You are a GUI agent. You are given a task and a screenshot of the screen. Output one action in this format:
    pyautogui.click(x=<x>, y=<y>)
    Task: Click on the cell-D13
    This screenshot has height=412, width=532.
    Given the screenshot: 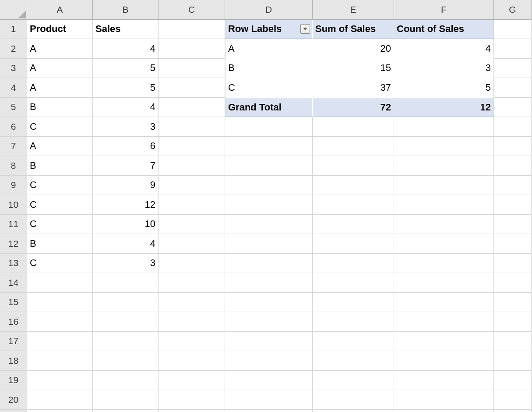 What is the action you would take?
    pyautogui.click(x=269, y=264)
    